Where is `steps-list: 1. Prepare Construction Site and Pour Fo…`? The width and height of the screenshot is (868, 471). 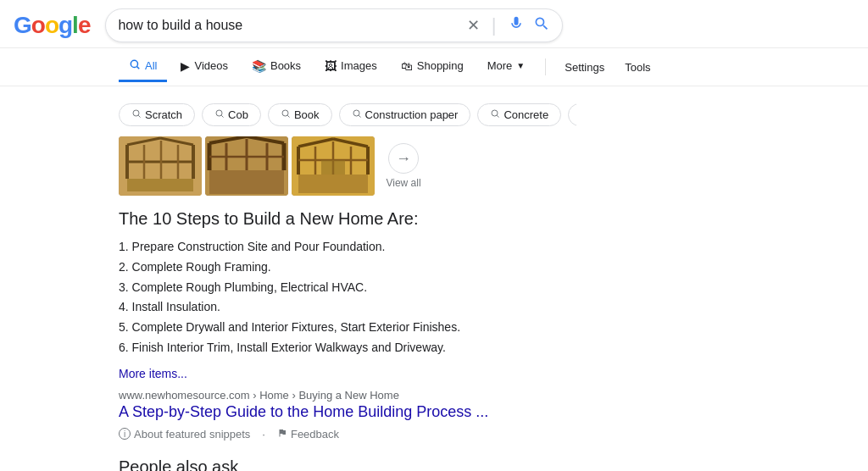
steps-list: 1. Prepare Construction Site and Pour Fo… is located at coordinates (348, 298).